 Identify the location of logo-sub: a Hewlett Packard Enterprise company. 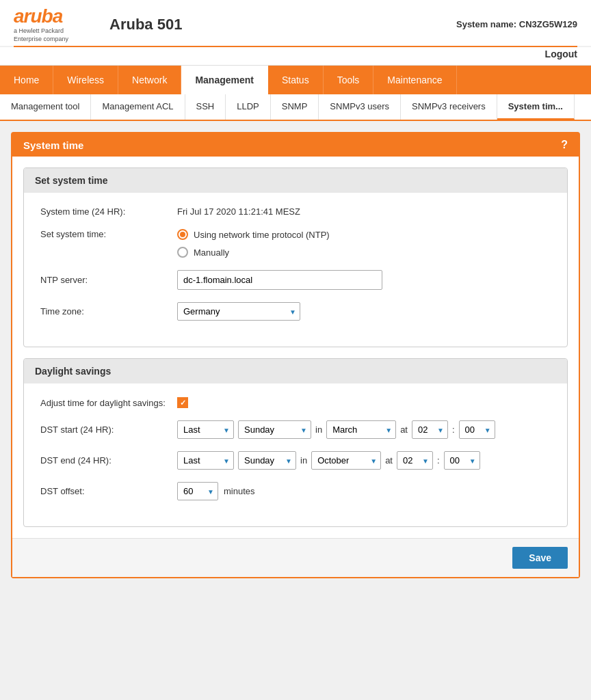
(41, 36).